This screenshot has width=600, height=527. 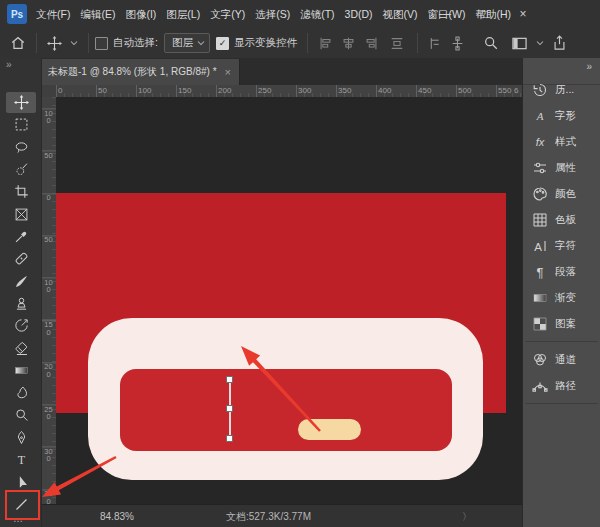 I want to click on svg-text: T, so click(x=21, y=460).